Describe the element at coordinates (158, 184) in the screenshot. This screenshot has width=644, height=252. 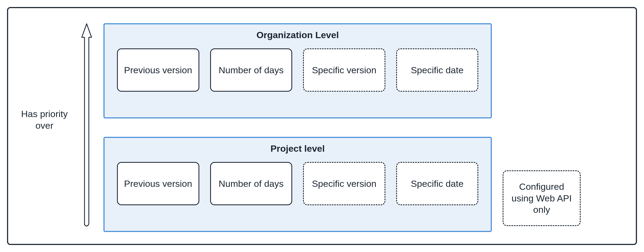
I see `project-option-previous-version: Previous version` at that location.